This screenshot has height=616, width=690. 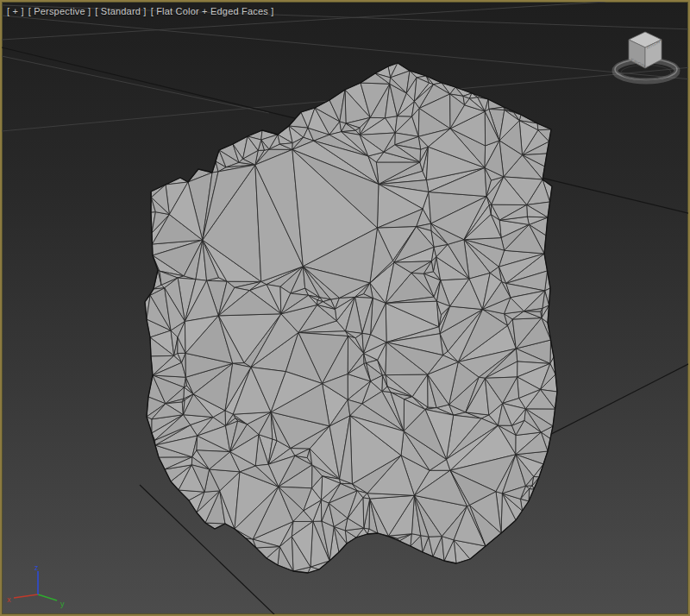 What do you see at coordinates (9, 600) in the screenshot?
I see `axis-x-label: x` at bounding box center [9, 600].